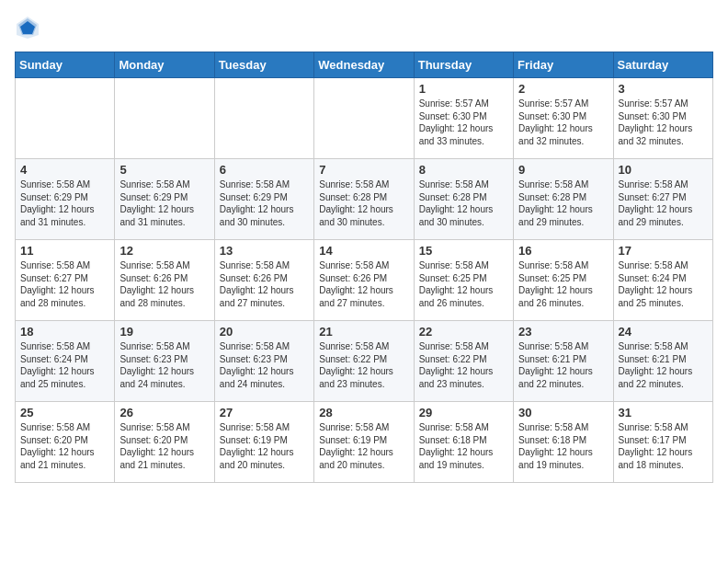 The image size is (728, 563). What do you see at coordinates (664, 169) in the screenshot?
I see `day-number: 10` at bounding box center [664, 169].